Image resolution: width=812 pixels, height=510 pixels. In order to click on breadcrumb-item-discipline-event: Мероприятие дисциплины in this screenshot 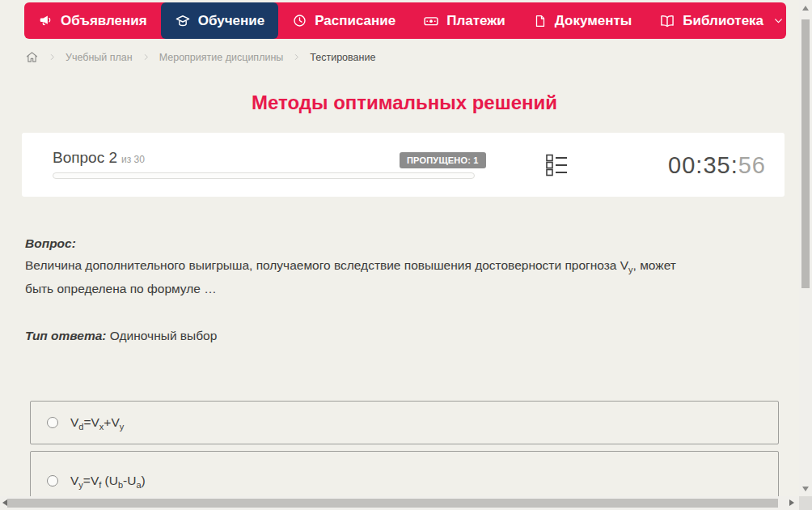, I will do `click(222, 57)`.